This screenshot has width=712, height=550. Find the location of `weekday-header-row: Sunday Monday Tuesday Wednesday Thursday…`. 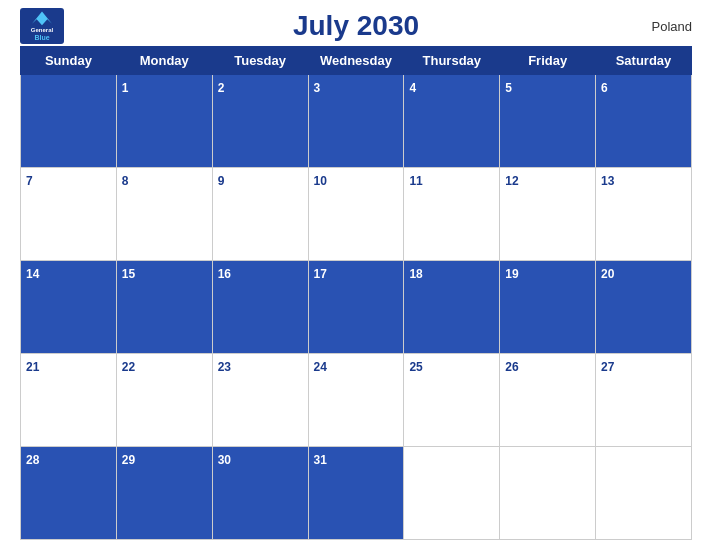

weekday-header-row: Sunday Monday Tuesday Wednesday Thursday… is located at coordinates (356, 61).